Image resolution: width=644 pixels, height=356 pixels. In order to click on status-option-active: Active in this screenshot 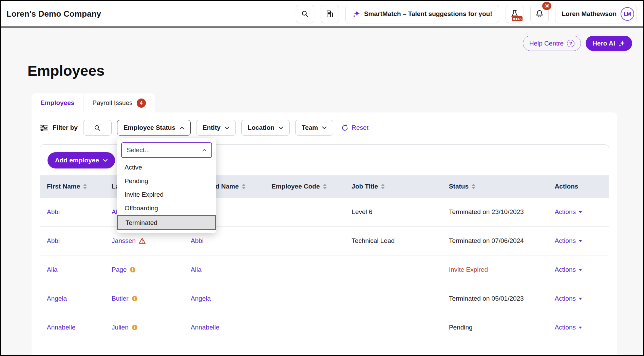, I will do `click(167, 167)`.